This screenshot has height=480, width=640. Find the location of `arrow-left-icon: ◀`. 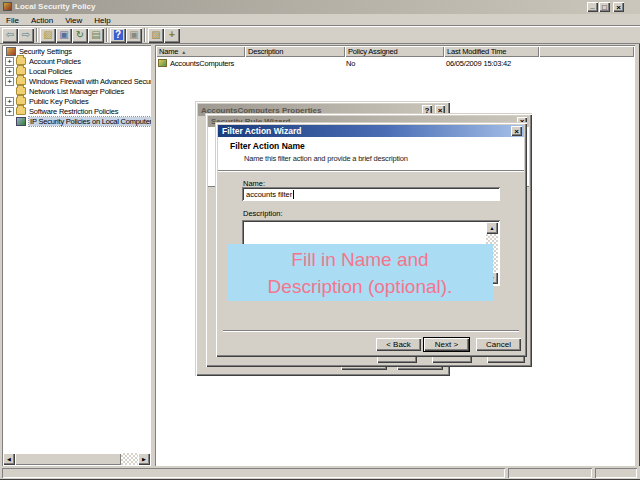

arrow-left-icon: ◀ is located at coordinates (9, 459).